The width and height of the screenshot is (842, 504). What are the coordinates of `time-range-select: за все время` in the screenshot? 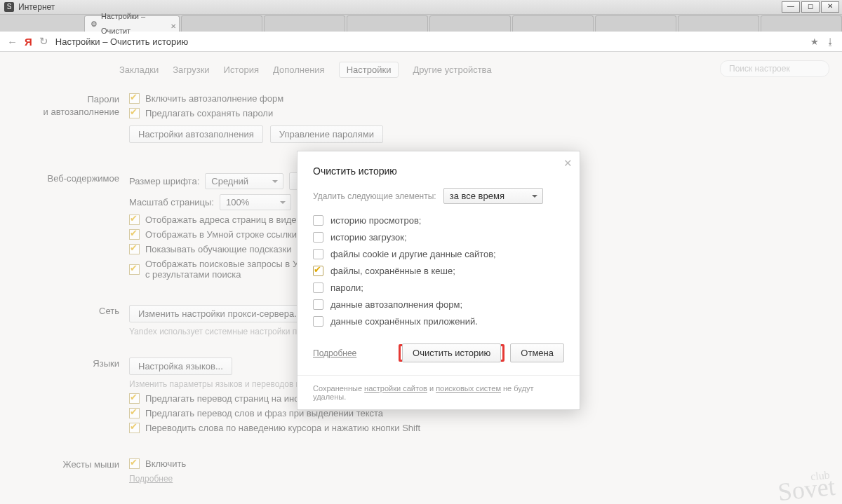 It's located at (493, 196).